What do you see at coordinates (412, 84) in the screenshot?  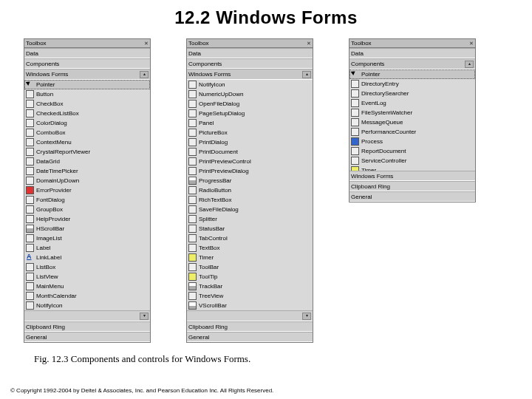 I see `list-item: DirectoryEntry` at bounding box center [412, 84].